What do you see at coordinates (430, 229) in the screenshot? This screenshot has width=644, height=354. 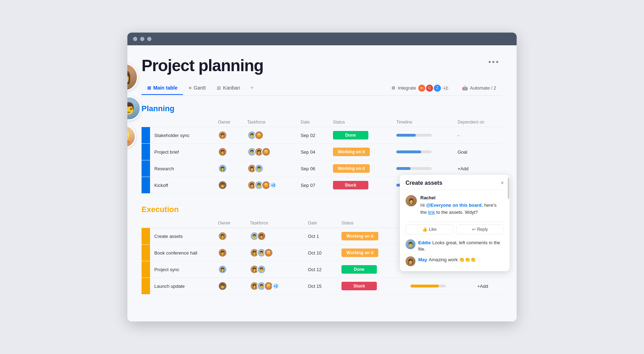 I see `like-button: 👍 Like` at bounding box center [430, 229].